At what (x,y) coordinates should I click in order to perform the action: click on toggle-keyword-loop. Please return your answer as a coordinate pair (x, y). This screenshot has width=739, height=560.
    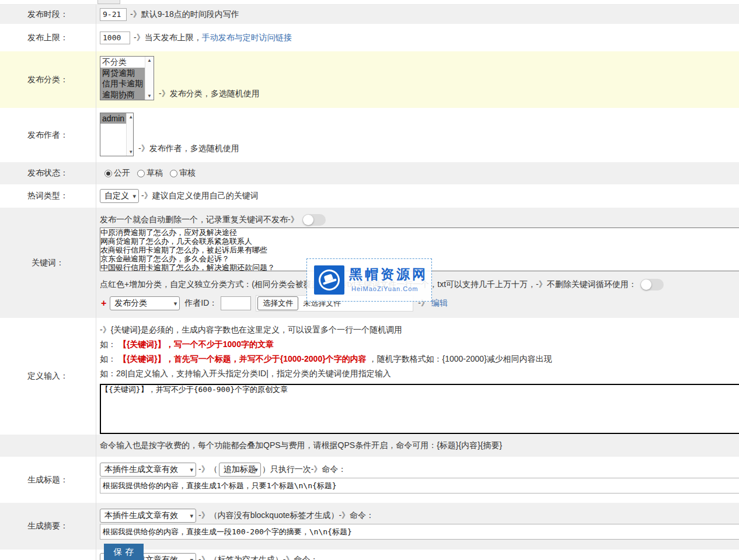
    Looking at the image, I should click on (652, 285).